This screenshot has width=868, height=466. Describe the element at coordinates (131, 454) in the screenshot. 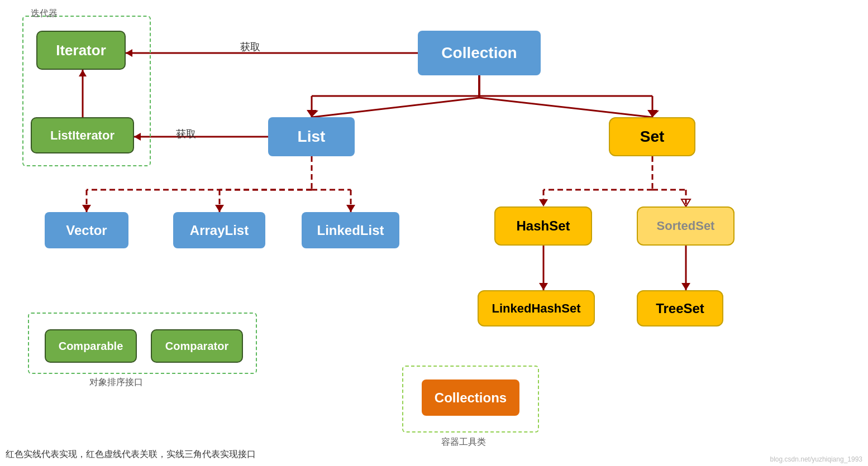

I see `bottom-label: 红色实线代表实现，红色虚线代表关联，实线三角代表实现接口` at that location.